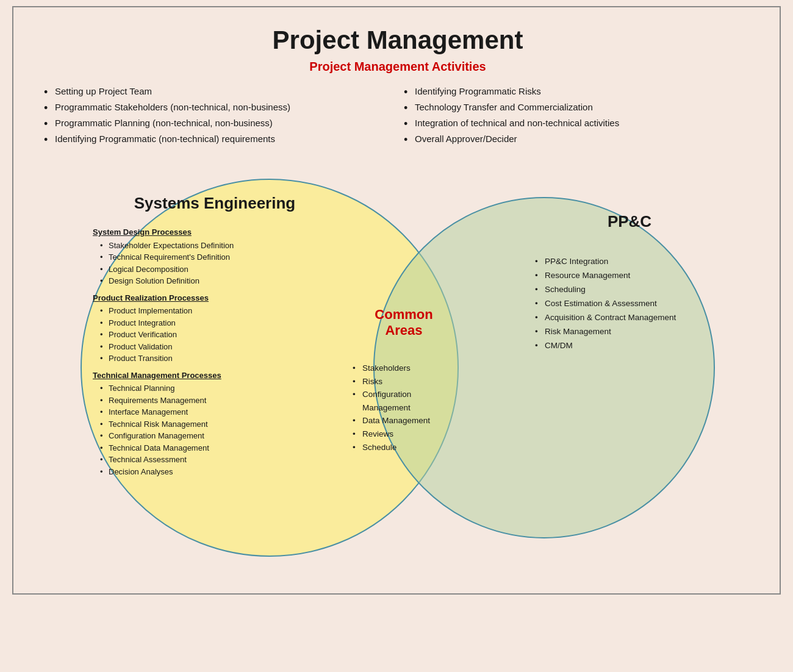  What do you see at coordinates (212, 270) in the screenshot?
I see `list-item: Logical Decomposition` at bounding box center [212, 270].